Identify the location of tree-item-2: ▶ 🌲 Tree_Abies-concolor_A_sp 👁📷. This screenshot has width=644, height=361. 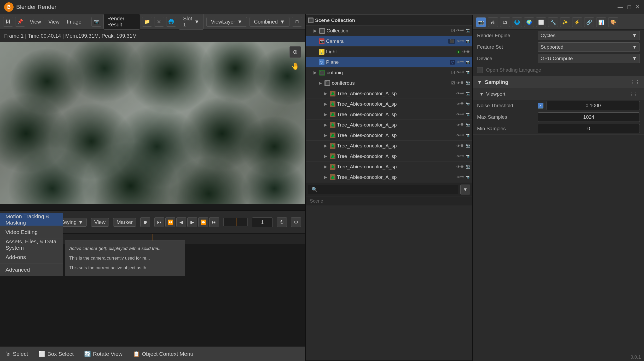
(389, 104).